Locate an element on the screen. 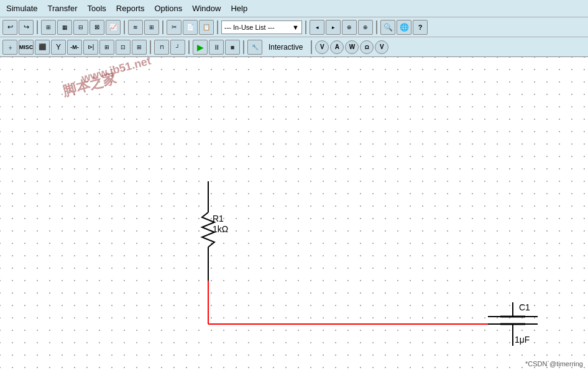 Image resolution: width=588 pixels, height=370 pixels. toolbar1: ↩ ↪ ⊞ ▦ ⊟ ⊠ 📈 ≋ ⊞ ✂ 📄 📋 --- In-Use List … is located at coordinates (294, 27).